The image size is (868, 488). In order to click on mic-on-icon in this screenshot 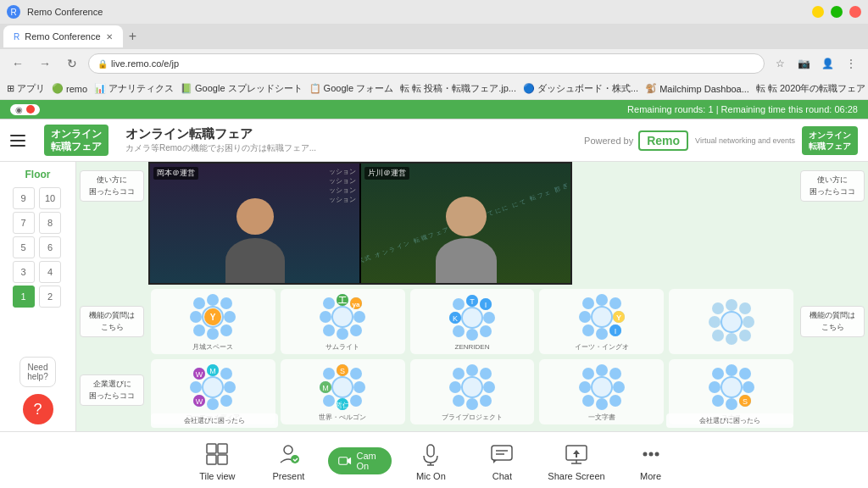, I will do `click(431, 454)`.